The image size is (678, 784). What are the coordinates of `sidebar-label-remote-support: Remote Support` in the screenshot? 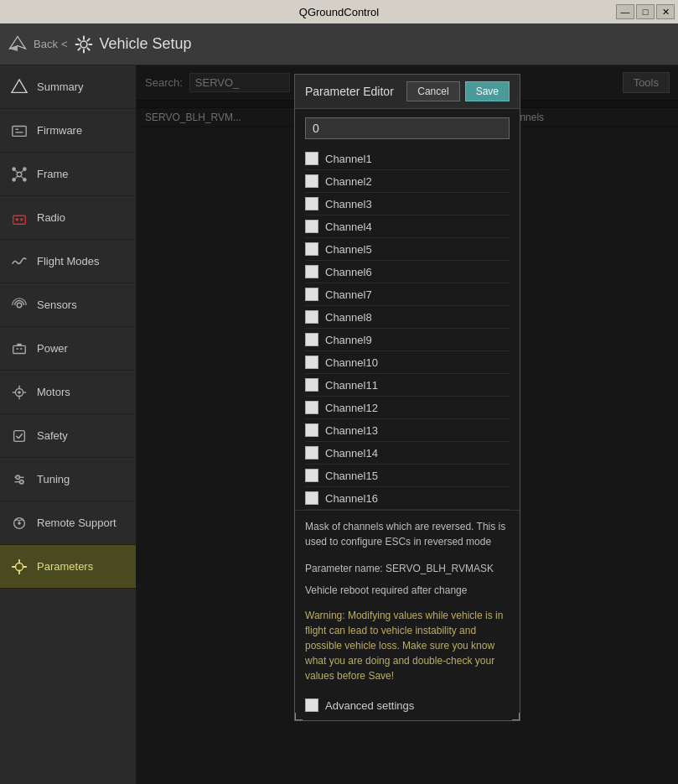 It's located at (77, 523).